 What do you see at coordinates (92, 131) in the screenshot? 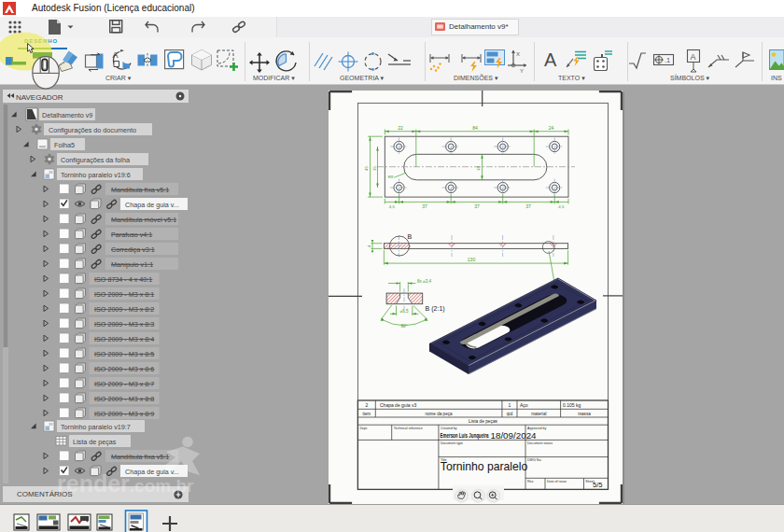
I see `svg-text: Configurações do documento` at bounding box center [92, 131].